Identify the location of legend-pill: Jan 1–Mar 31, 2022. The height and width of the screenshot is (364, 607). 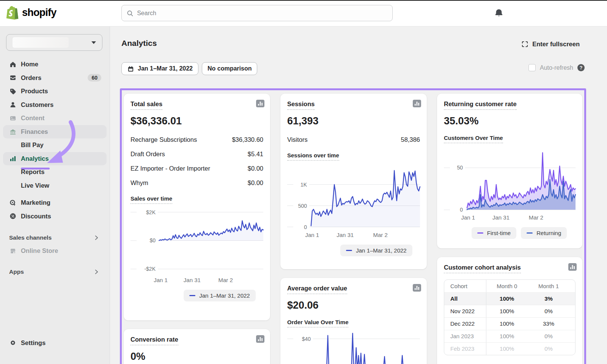
(376, 250).